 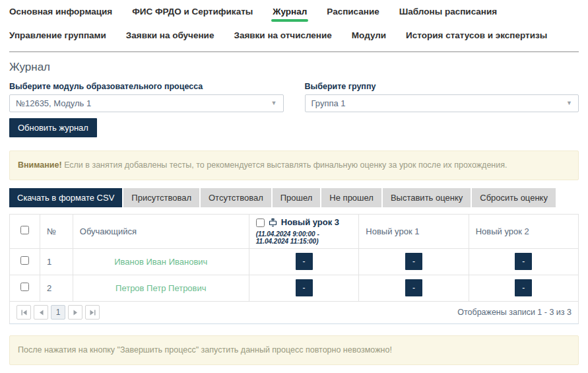 What do you see at coordinates (294, 165) in the screenshot?
I see `tests-warning-banner: Внимание! Если в занятия добавлены тесты…` at bounding box center [294, 165].